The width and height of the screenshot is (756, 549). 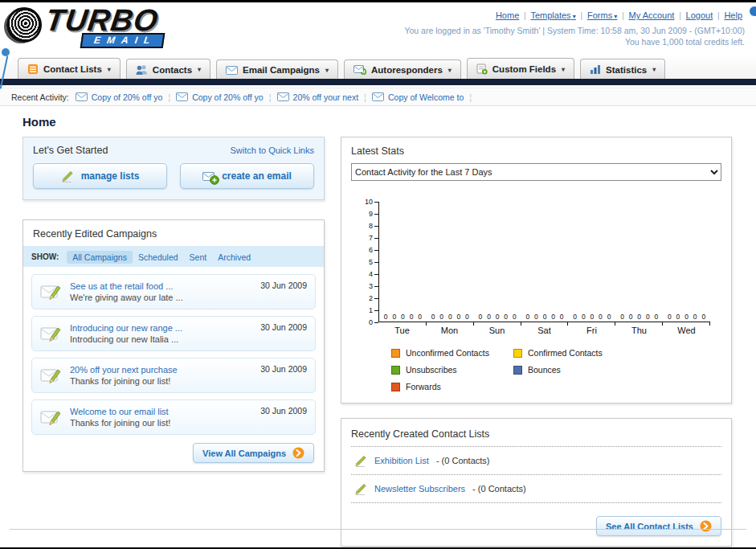 I want to click on chart-icon, so click(x=595, y=69).